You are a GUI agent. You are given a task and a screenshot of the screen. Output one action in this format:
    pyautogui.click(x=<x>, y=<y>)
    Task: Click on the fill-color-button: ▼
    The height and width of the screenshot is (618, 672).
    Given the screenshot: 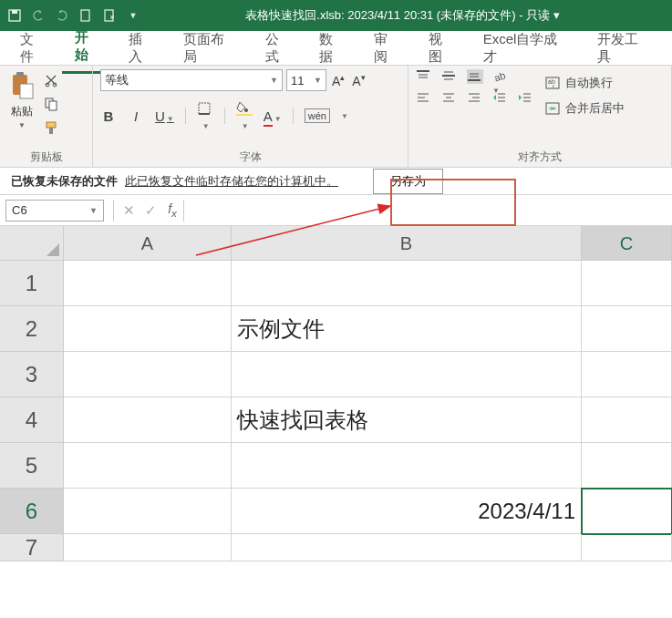 What is the action you would take?
    pyautogui.click(x=244, y=116)
    